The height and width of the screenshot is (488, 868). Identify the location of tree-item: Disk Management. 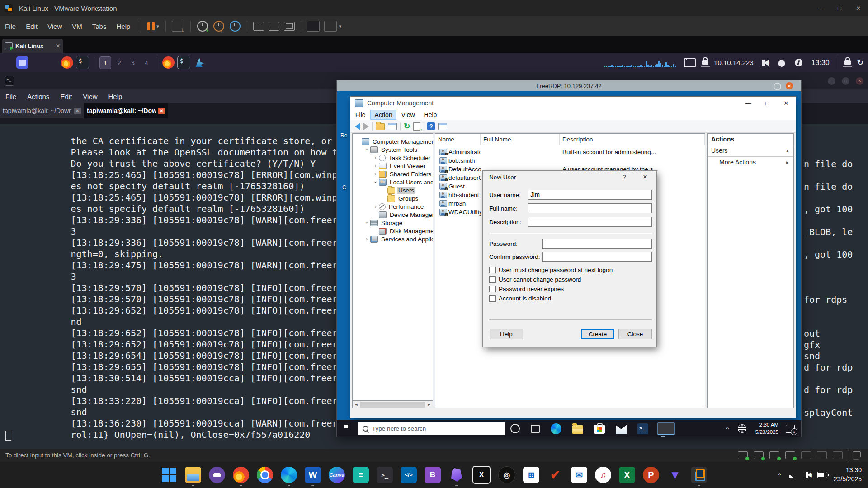
(392, 231).